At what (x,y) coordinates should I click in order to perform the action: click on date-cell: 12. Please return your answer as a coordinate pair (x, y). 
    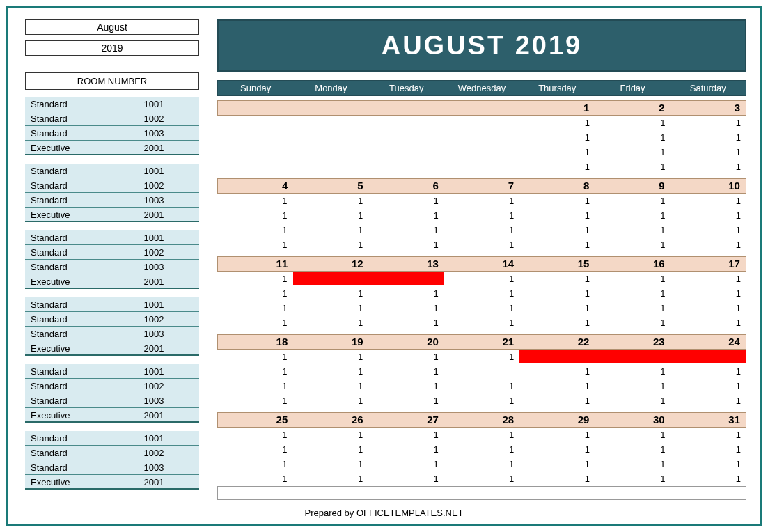
    Looking at the image, I should click on (331, 264).